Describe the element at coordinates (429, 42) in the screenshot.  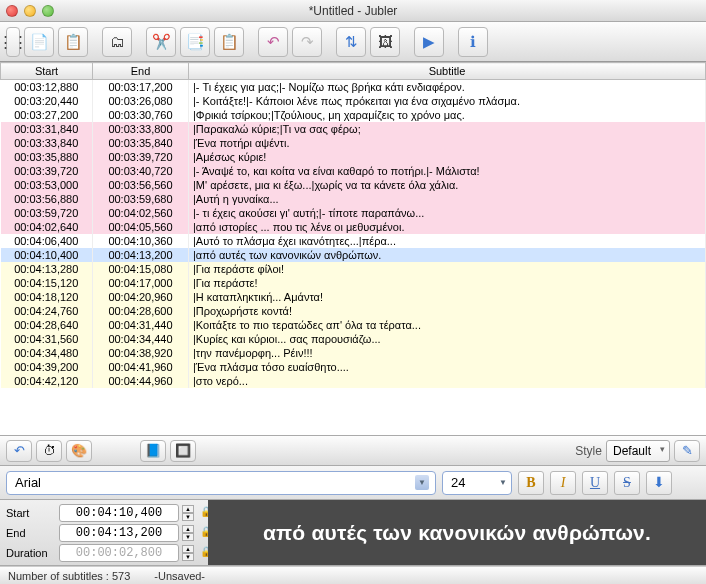
I see `play-button: ▶` at that location.